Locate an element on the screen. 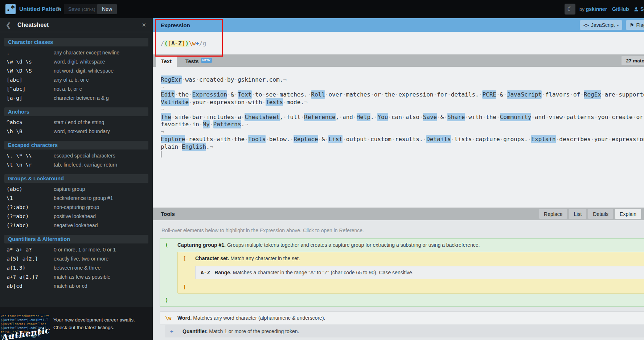 Image resolution: width=644 pixels, height=340 pixels. cheatsheet-desc: 0 or more, 1 or more, 0 or 1 is located at coordinates (85, 250).